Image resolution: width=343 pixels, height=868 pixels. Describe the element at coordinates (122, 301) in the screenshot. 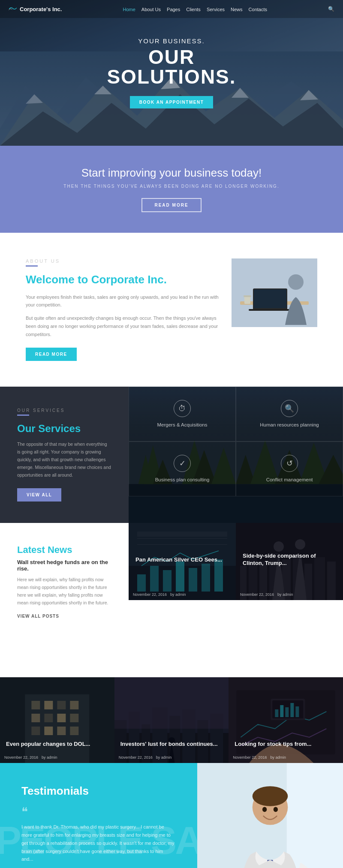

I see `welcome-para1: Your employees finish their tasks, sales…` at that location.